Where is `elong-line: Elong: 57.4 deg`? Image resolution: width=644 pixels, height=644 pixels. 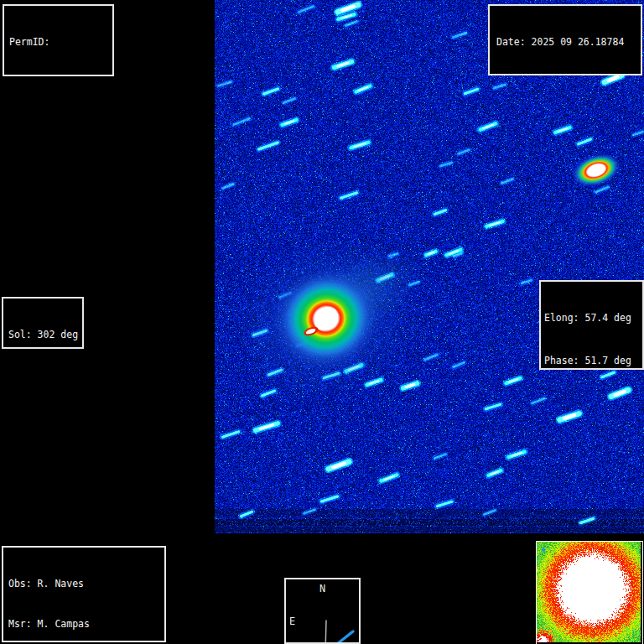
elong-line: Elong: 57.4 deg is located at coordinates (592, 319).